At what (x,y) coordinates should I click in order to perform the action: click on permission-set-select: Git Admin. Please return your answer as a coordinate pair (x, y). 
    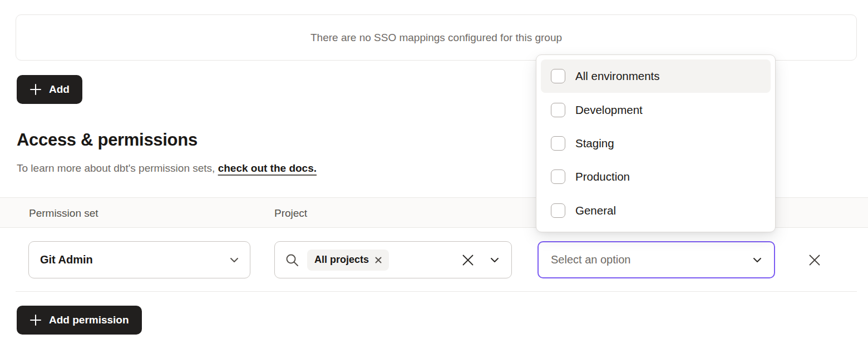
    Looking at the image, I should click on (139, 260).